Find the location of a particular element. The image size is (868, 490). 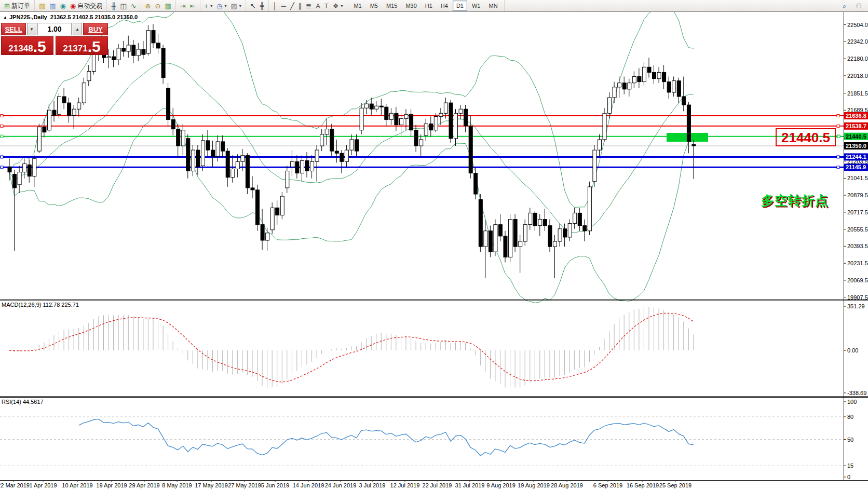

fibonacci-button: ≣ is located at coordinates (308, 6).